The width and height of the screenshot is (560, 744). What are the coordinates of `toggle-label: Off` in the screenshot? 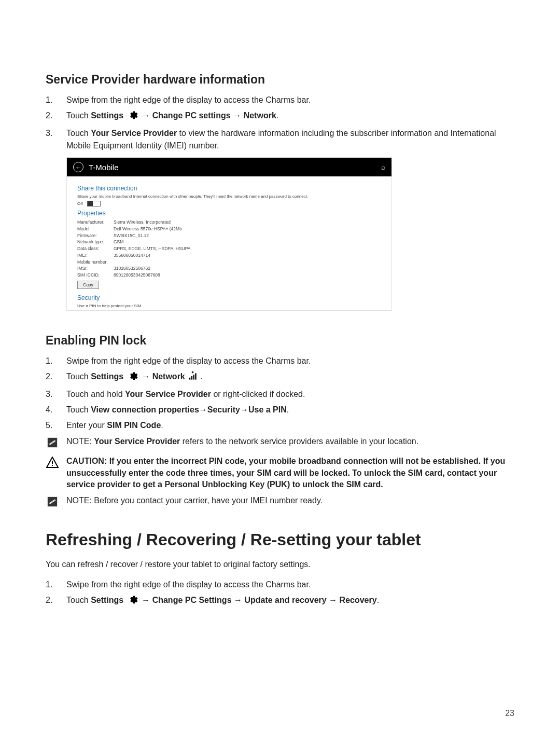 It's located at (80, 203).